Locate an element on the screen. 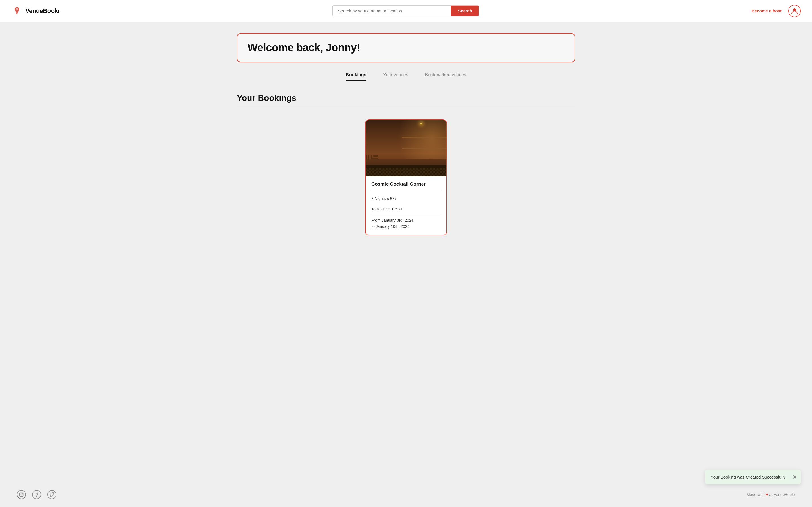 The height and width of the screenshot is (507, 812). tab-bookmarked-venues: Bookmarked venues is located at coordinates (446, 76).